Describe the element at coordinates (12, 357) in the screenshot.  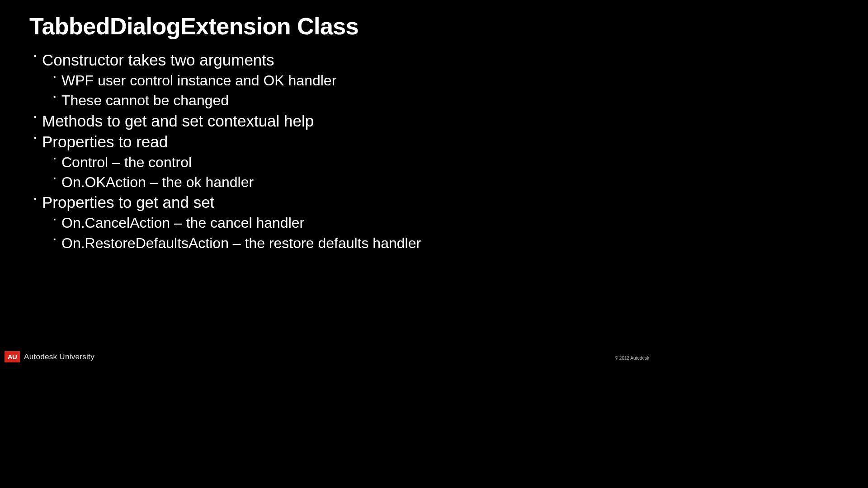
I see `au-logo-icon: AU` at that location.